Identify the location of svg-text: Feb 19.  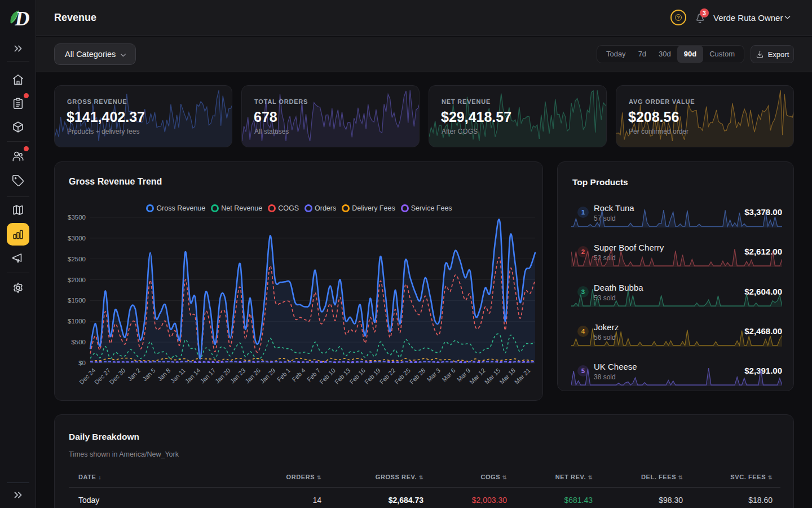
(372, 376).